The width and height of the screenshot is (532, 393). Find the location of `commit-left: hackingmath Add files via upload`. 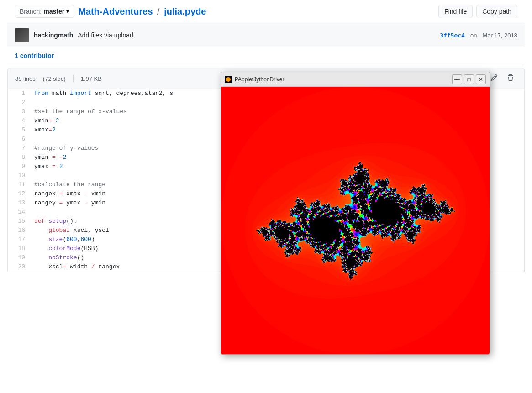

commit-left: hackingmath Add files via upload is located at coordinates (74, 35).